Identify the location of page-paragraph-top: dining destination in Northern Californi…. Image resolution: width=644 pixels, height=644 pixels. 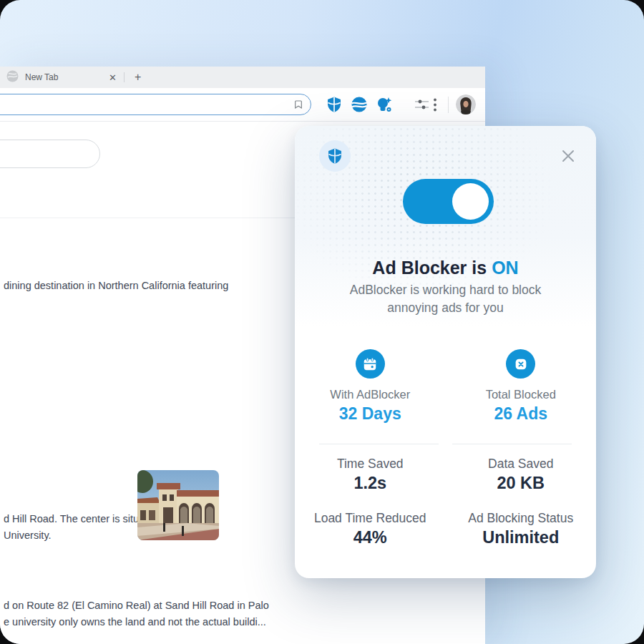
(116, 286).